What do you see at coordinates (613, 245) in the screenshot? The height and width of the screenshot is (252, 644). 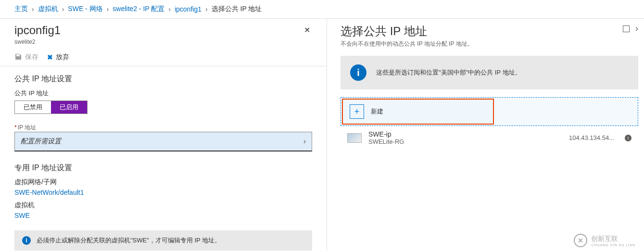 I see `watermark-sub: CHUANG XIN HU LIAN` at bounding box center [613, 245].